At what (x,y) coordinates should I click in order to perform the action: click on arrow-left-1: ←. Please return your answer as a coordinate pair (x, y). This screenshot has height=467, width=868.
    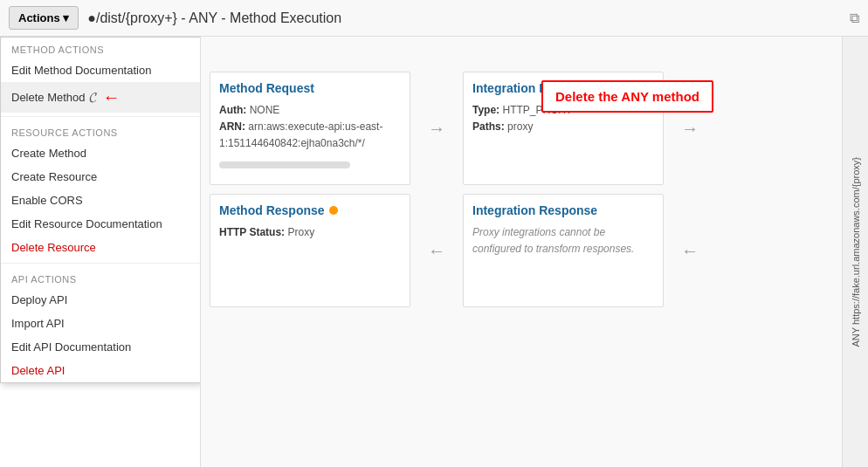
    Looking at the image, I should click on (437, 251).